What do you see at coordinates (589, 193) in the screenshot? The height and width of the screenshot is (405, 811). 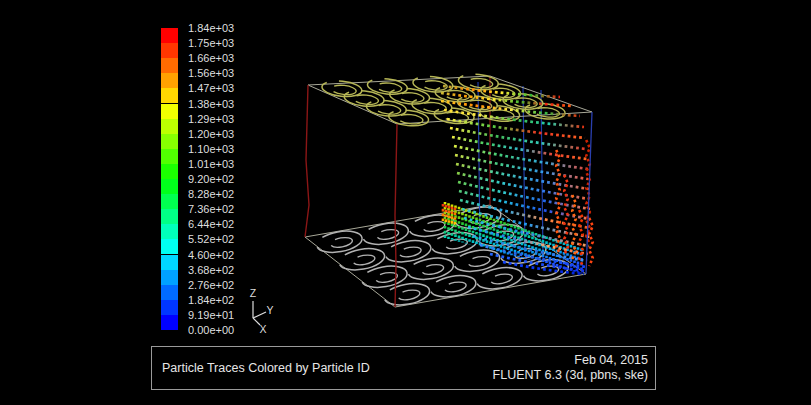 I see `box-right-edge` at bounding box center [589, 193].